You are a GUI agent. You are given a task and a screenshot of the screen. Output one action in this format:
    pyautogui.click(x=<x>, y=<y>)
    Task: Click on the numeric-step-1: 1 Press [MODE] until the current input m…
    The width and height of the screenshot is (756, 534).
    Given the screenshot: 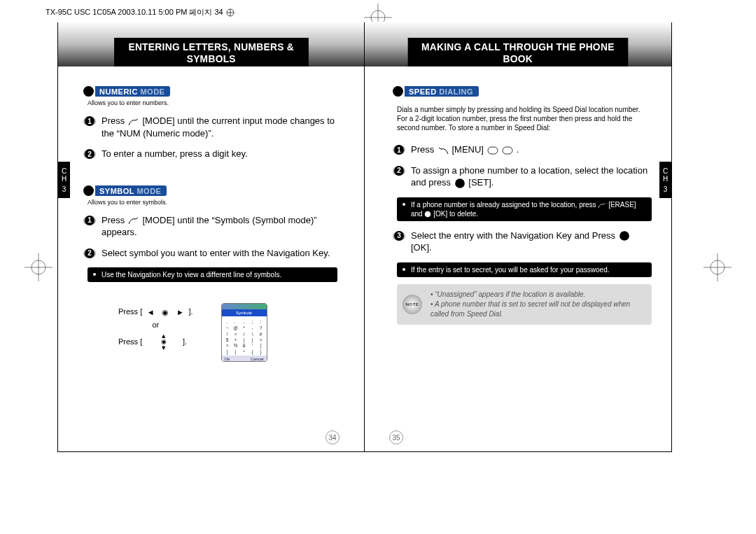 What is the action you would take?
    pyautogui.click(x=210, y=127)
    